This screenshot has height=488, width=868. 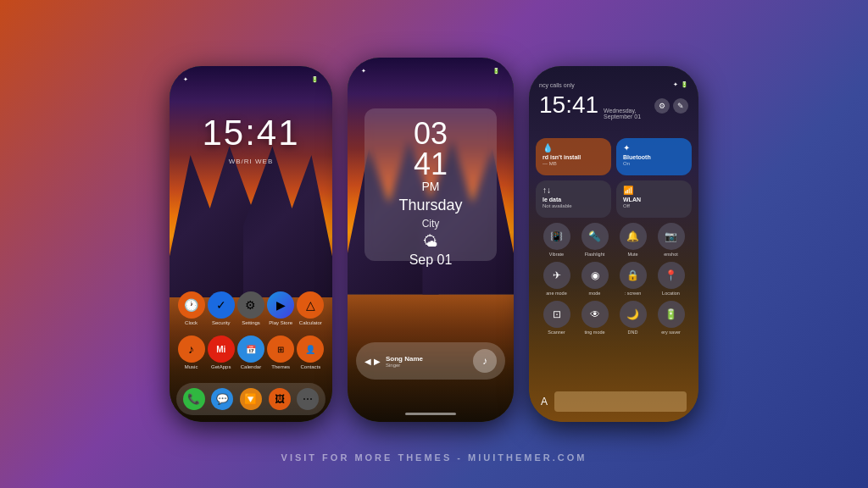 What do you see at coordinates (681, 85) in the screenshot?
I see `control-status-icons: ✦ 🔋` at bounding box center [681, 85].